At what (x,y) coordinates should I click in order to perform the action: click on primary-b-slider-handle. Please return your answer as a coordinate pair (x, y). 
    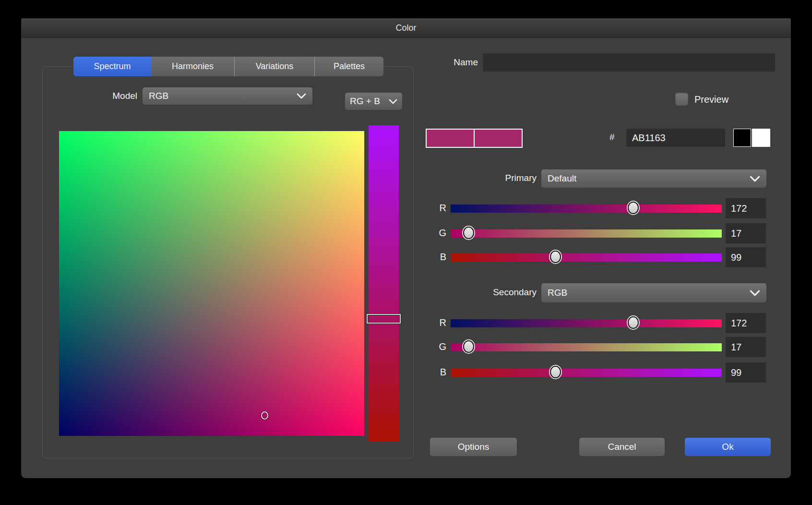
    Looking at the image, I should click on (556, 257).